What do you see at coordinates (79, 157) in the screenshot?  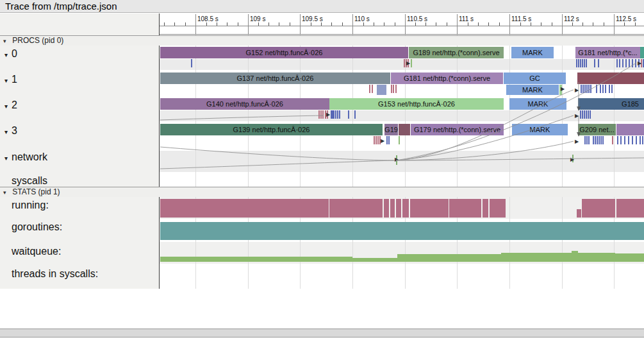 I see `sidebar-item-network: ▾network` at bounding box center [79, 157].